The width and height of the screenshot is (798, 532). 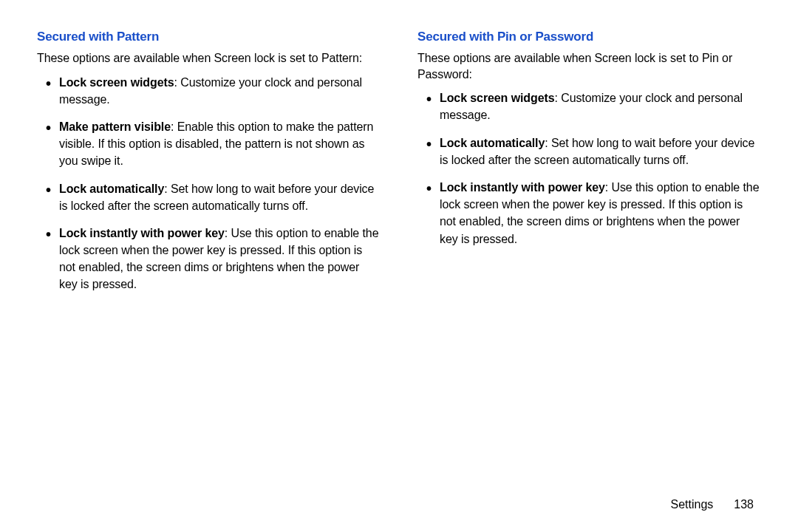 I want to click on pin-list: Lock screen widgets: Customize your cloc…, so click(x=590, y=168).